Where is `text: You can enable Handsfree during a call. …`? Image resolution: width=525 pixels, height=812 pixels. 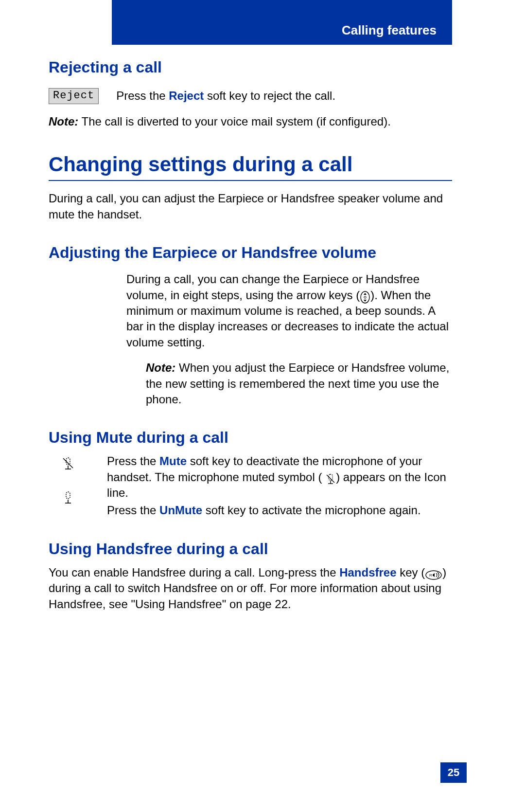
text: You can enable Handsfree during a call. … is located at coordinates (194, 572).